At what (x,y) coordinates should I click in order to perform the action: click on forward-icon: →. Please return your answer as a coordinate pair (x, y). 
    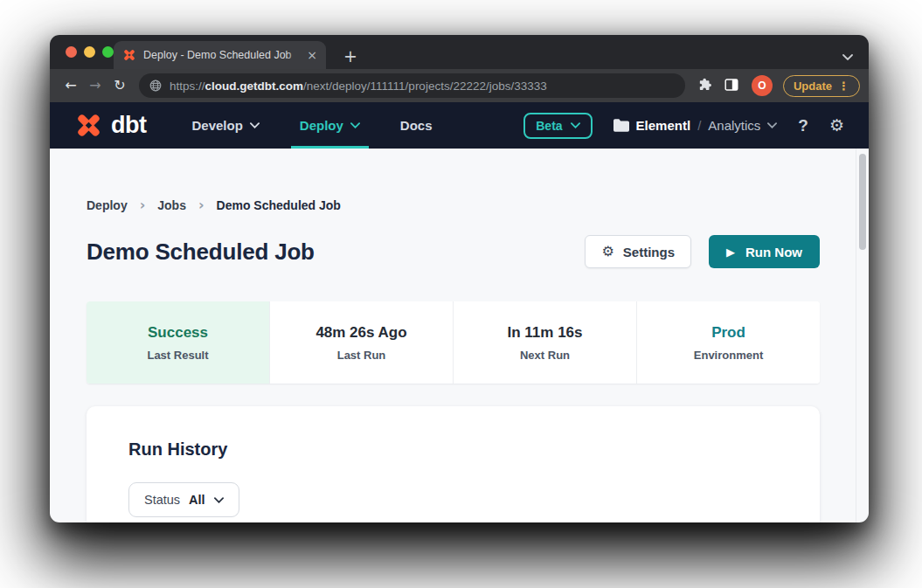
    Looking at the image, I should click on (95, 86).